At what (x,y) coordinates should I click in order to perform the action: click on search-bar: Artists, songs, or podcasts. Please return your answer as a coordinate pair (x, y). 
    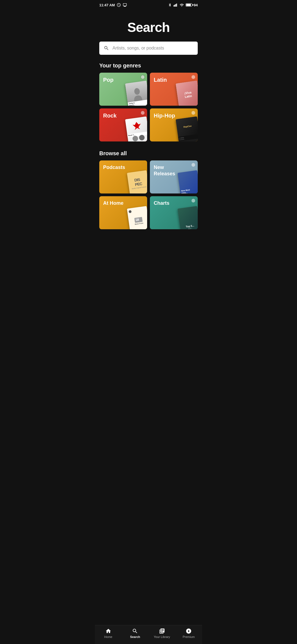
    Looking at the image, I should click on (148, 48).